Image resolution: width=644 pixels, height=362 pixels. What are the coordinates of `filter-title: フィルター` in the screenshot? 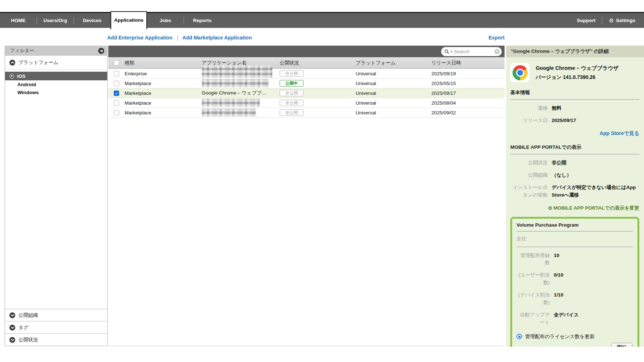 It's located at (22, 51).